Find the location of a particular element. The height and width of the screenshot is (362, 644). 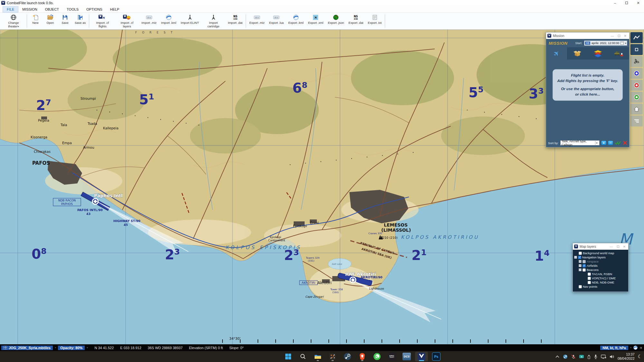

date-month: aprile is located at coordinates (595, 43).